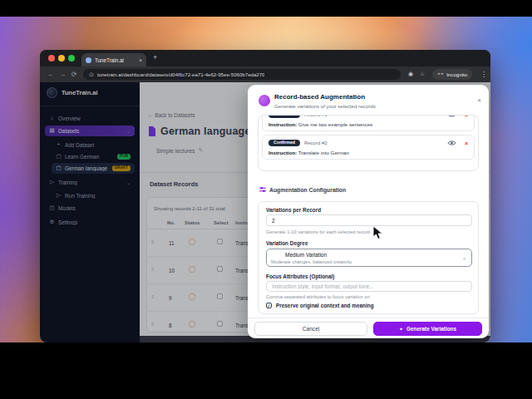 This screenshot has height=399, width=532. What do you see at coordinates (325, 106) in the screenshot?
I see `modal-subtitle: Generate variations of your selected rec…` at bounding box center [325, 106].